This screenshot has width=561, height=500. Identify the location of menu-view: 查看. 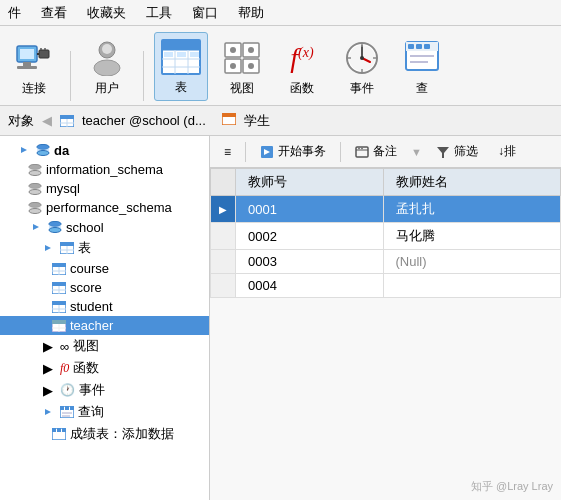
(54, 13).